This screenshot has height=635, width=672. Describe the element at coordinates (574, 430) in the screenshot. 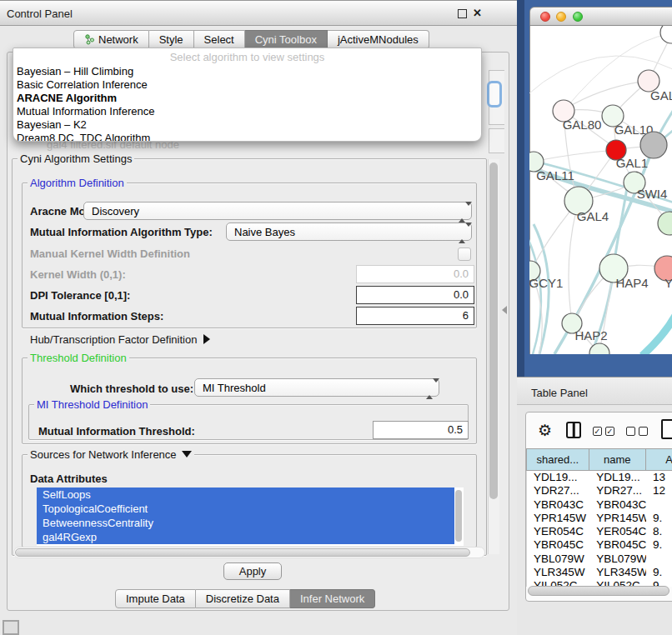

I see `columns-icon` at that location.